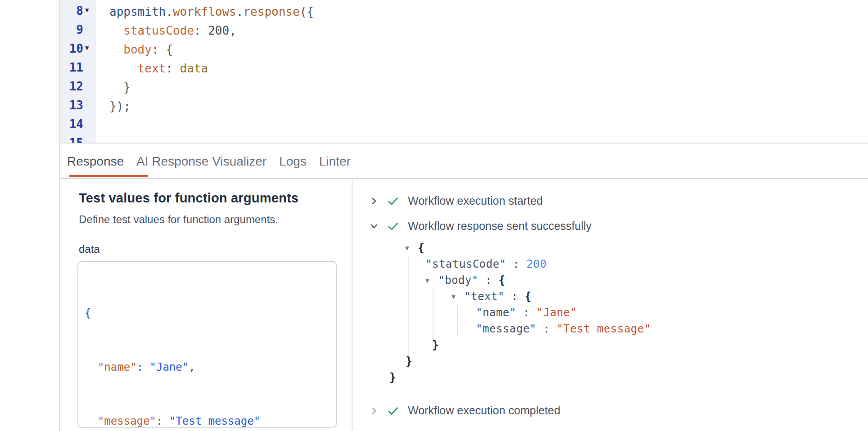 Image resolution: width=868 pixels, height=431 pixels. I want to click on code-line: 12 }, so click(464, 87).